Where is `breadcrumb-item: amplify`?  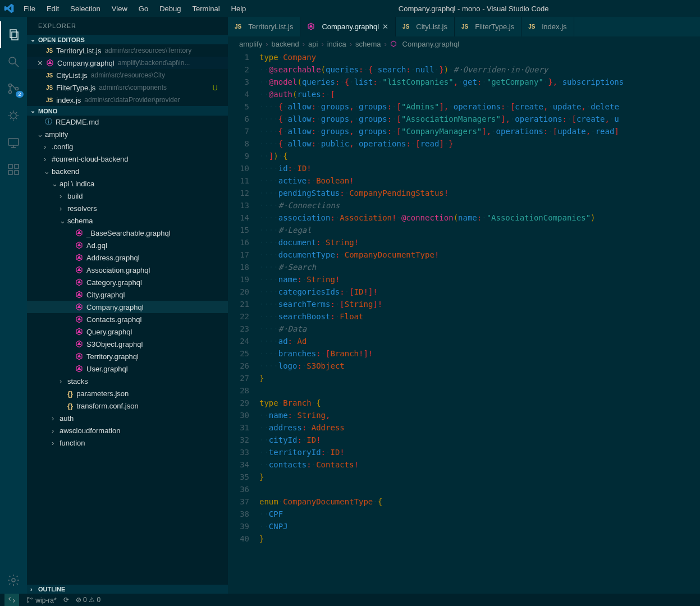
breadcrumb-item: amplify is located at coordinates (250, 44).